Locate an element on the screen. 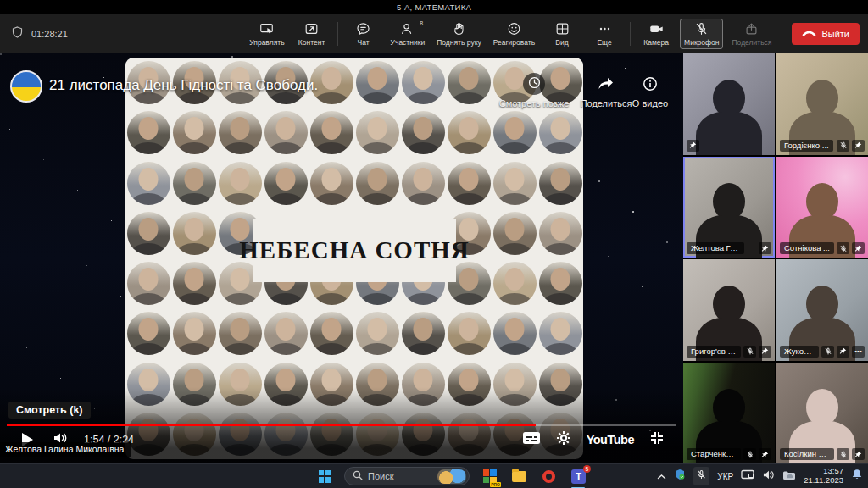 Image resolution: width=868 pixels, height=488 pixels. hangup-icon is located at coordinates (809, 34).